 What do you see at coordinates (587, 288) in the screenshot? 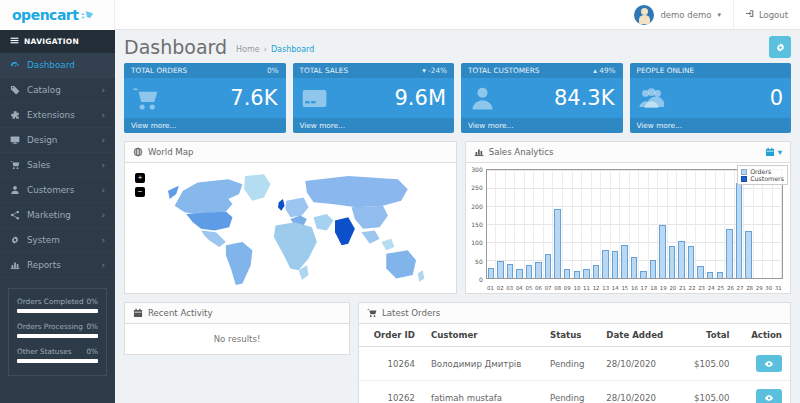
I see `x-tick-label: 11` at bounding box center [587, 288].